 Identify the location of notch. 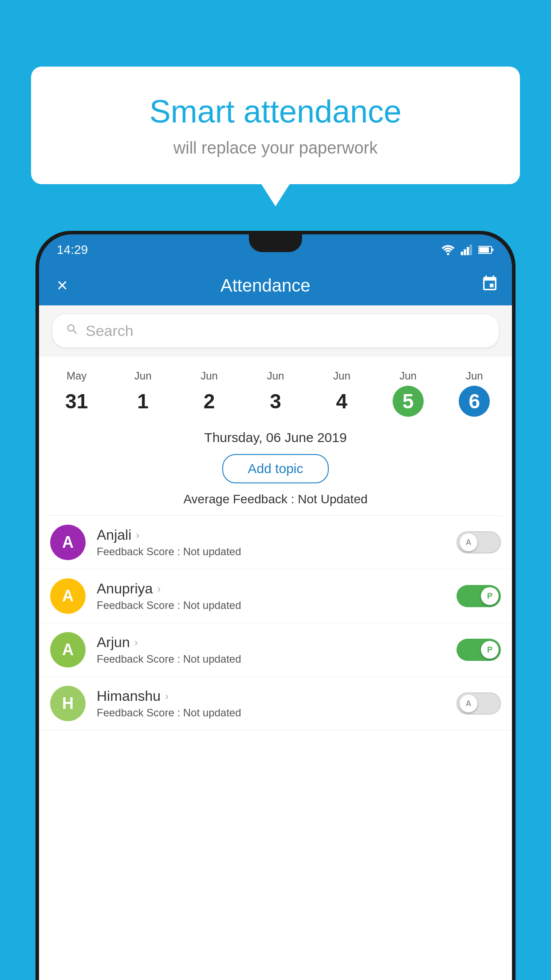
(276, 243).